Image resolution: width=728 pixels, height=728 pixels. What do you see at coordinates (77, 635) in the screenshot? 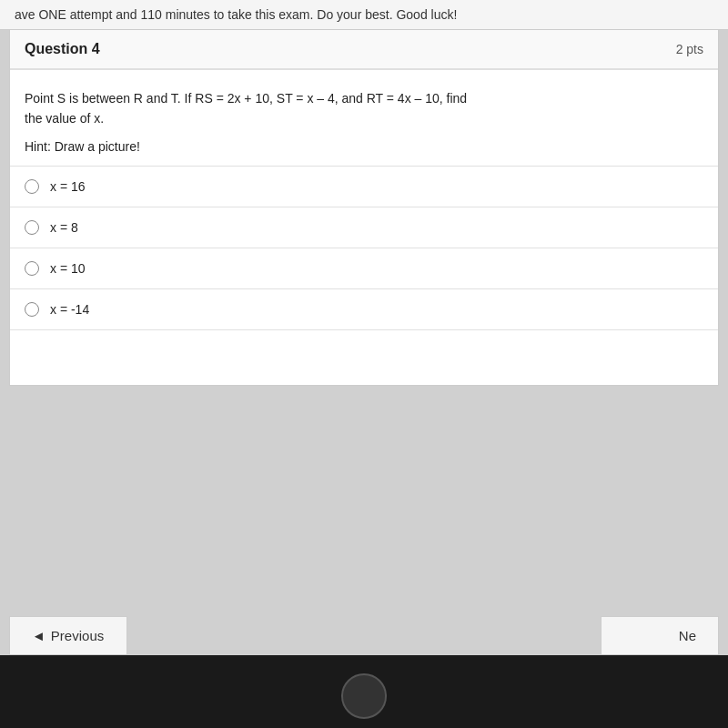
I see `previous-label: Previous` at bounding box center [77, 635].